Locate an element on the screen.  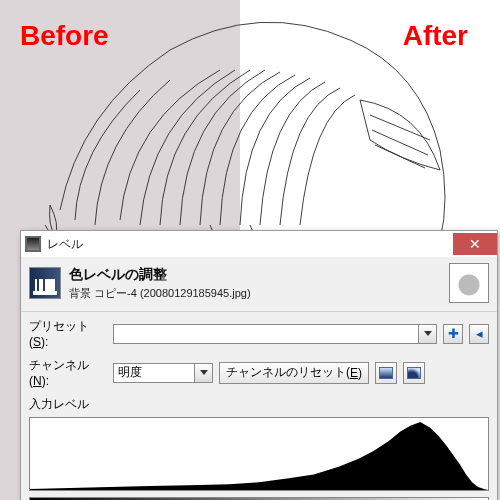
preset-row: プリセット(S): ✚ ◂ is located at coordinates (259, 334).